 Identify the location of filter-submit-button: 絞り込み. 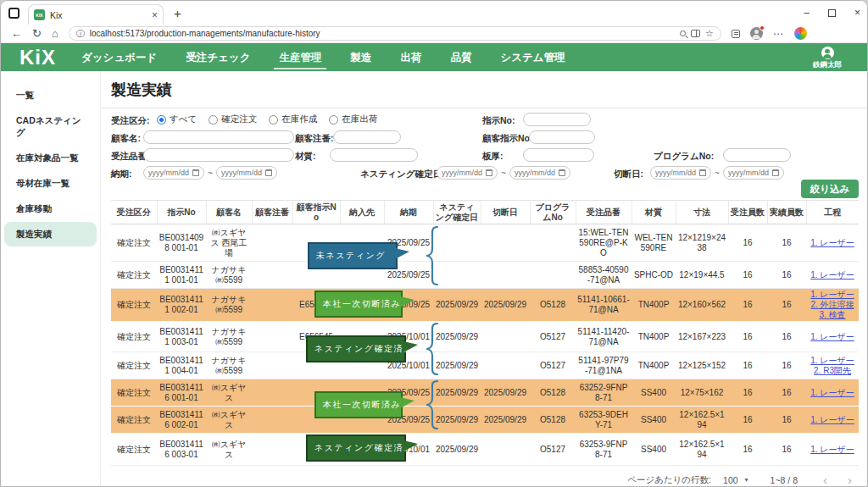
(830, 189).